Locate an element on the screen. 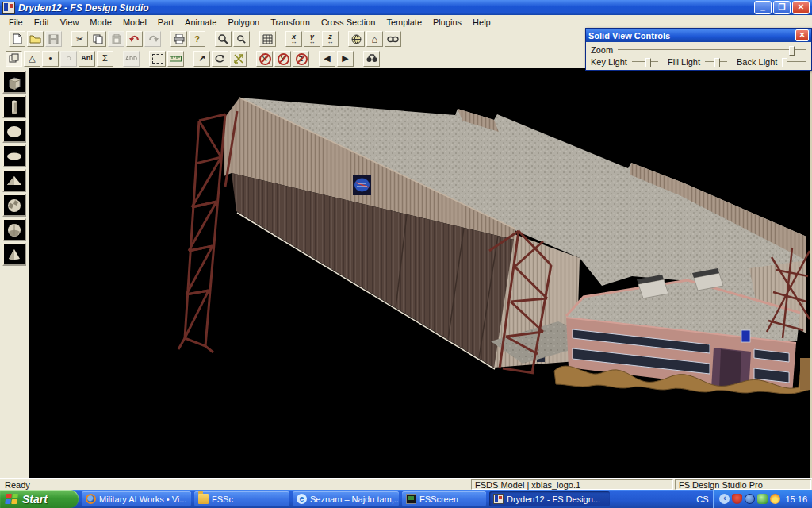 The width and height of the screenshot is (812, 508). geosphere-tool-button is located at coordinates (14, 205).